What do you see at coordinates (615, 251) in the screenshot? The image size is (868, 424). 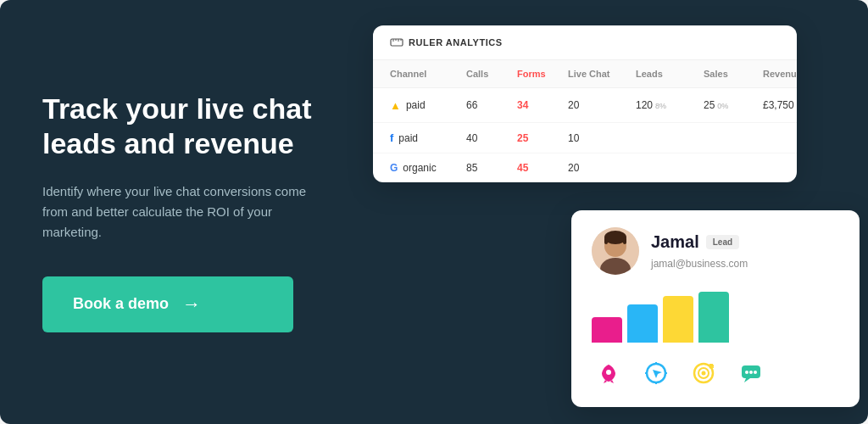 I see `avatar` at bounding box center [615, 251].